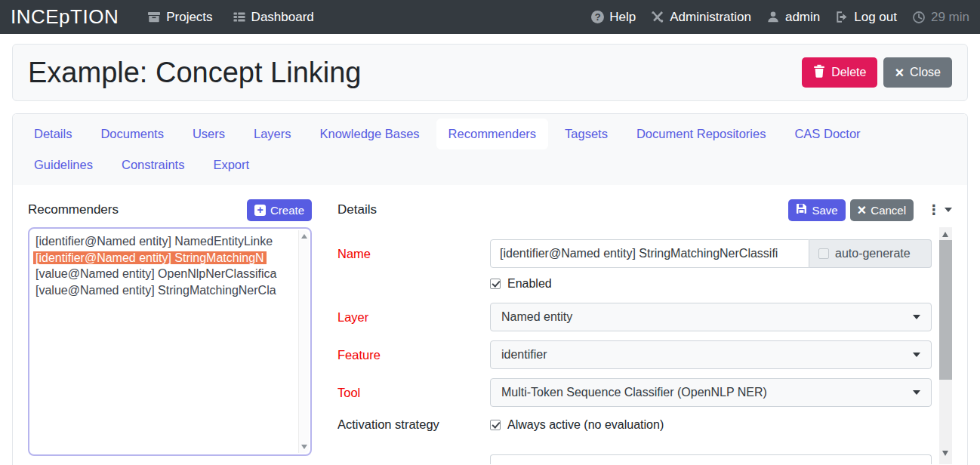 The width and height of the screenshot is (980, 465). What do you see at coordinates (918, 72) in the screenshot?
I see `close-button: × Close` at bounding box center [918, 72].